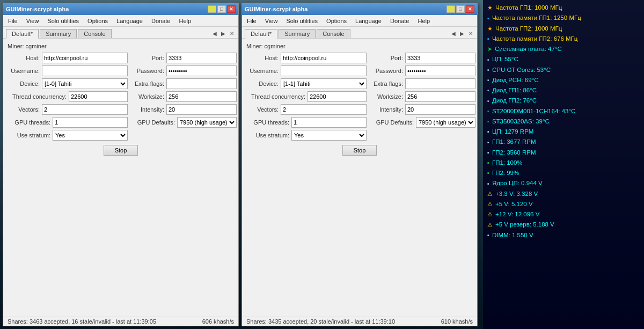  Describe the element at coordinates (565, 235) in the screenshot. I see `hw-row-22: ▪ DIMM: 1.550 V` at that location.